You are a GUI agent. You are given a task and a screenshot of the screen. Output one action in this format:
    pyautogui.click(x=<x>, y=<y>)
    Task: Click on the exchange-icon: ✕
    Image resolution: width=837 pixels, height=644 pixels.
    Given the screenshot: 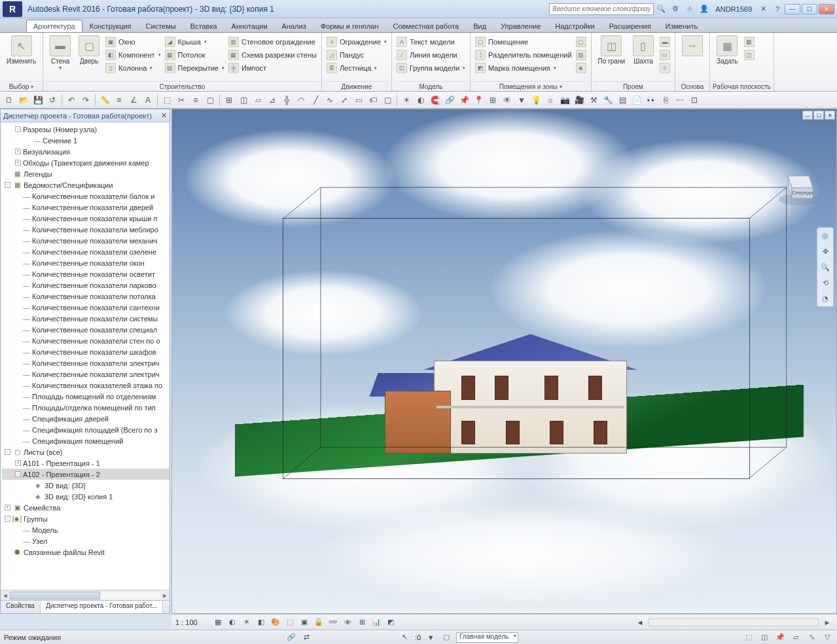 What is the action you would take?
    pyautogui.click(x=763, y=9)
    